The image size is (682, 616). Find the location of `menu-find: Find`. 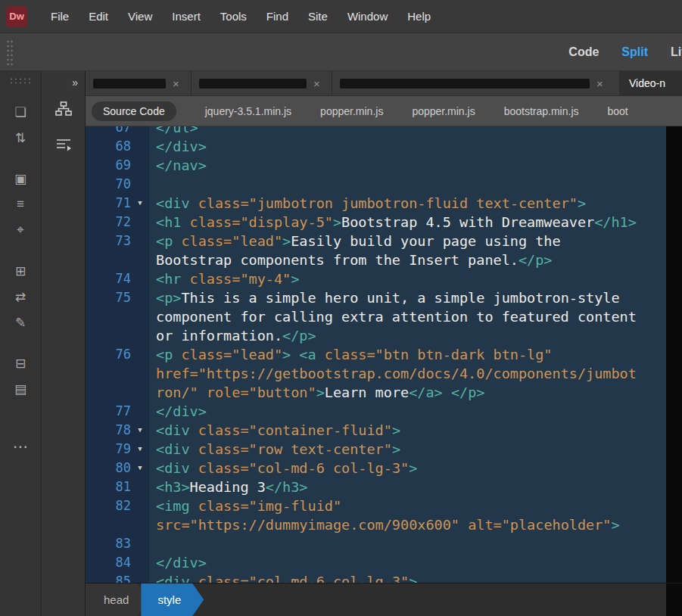

menu-find: Find is located at coordinates (277, 17).